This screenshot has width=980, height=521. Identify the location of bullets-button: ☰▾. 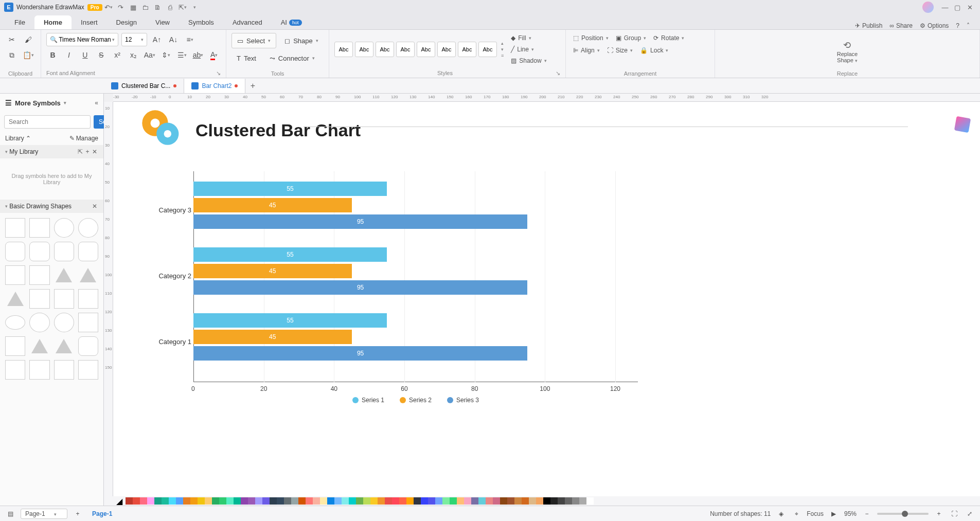
(182, 55).